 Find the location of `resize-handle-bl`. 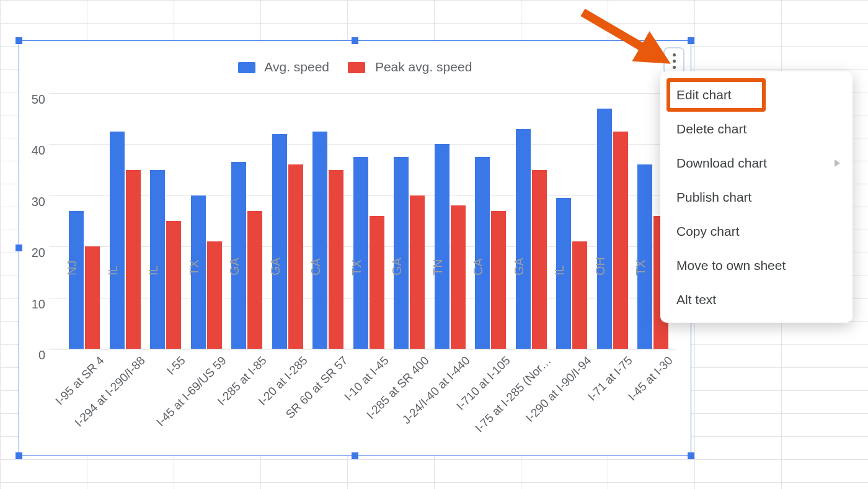

resize-handle-bl is located at coordinates (19, 455).